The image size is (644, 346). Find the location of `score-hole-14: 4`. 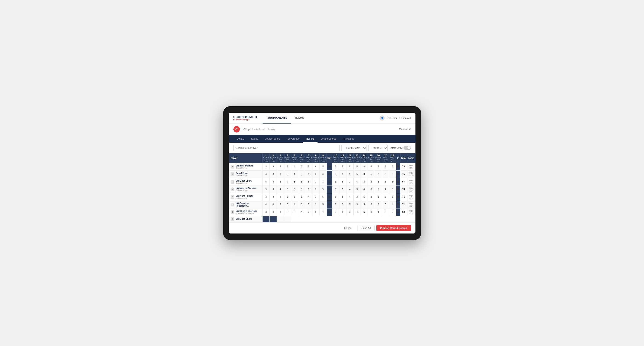

score-hole-14: 4 is located at coordinates (364, 189).